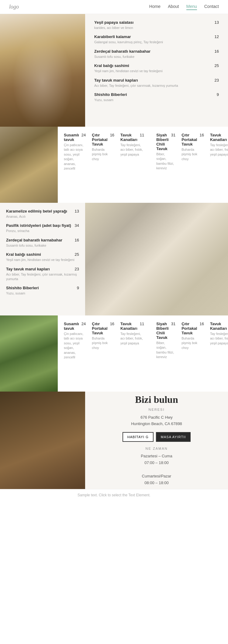 Image resolution: width=228 pixels, height=644 pixels. What do you see at coordinates (173, 7) in the screenshot?
I see `nav-about: About` at bounding box center [173, 7].